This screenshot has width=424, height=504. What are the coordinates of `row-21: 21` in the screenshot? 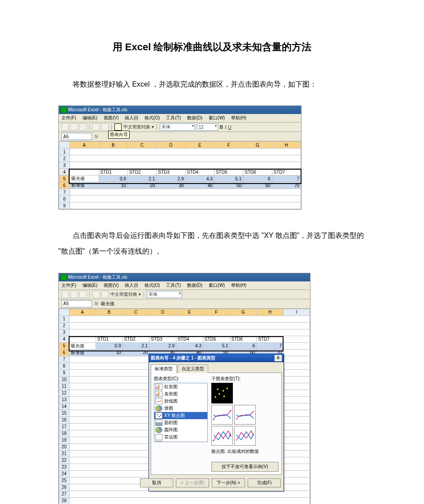 It's located at (65, 453).